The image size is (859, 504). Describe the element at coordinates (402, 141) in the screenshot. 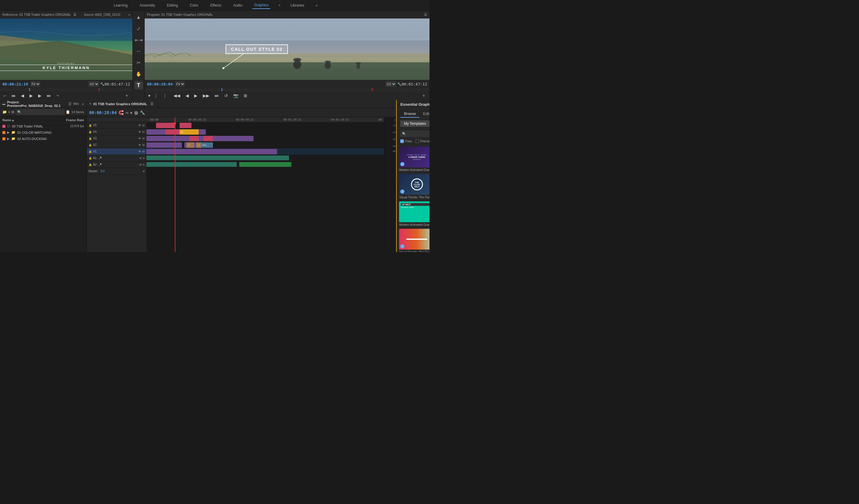

I see `eg-filter-free-checkbox: ✓` at that location.